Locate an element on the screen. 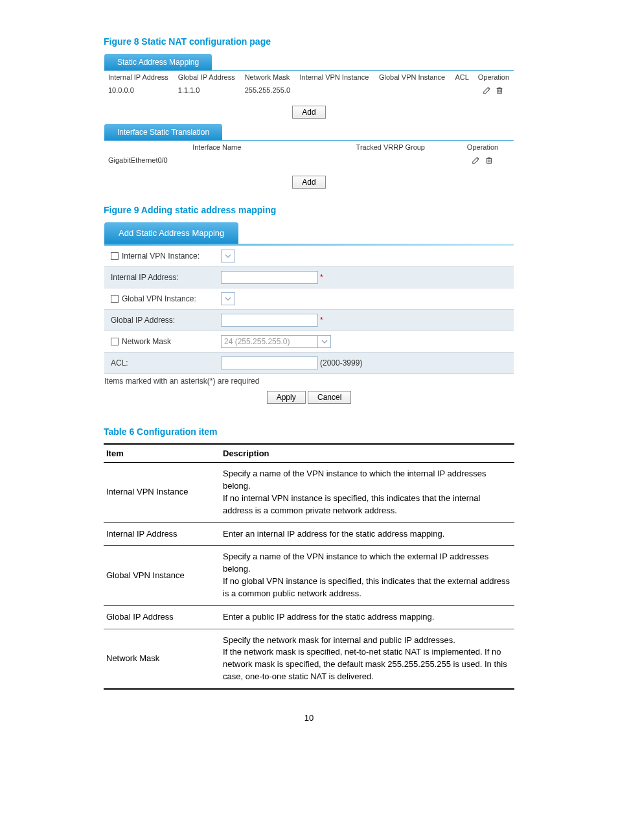 This screenshot has width=618, height=840. internal-vpn-checkbox is located at coordinates (115, 256).